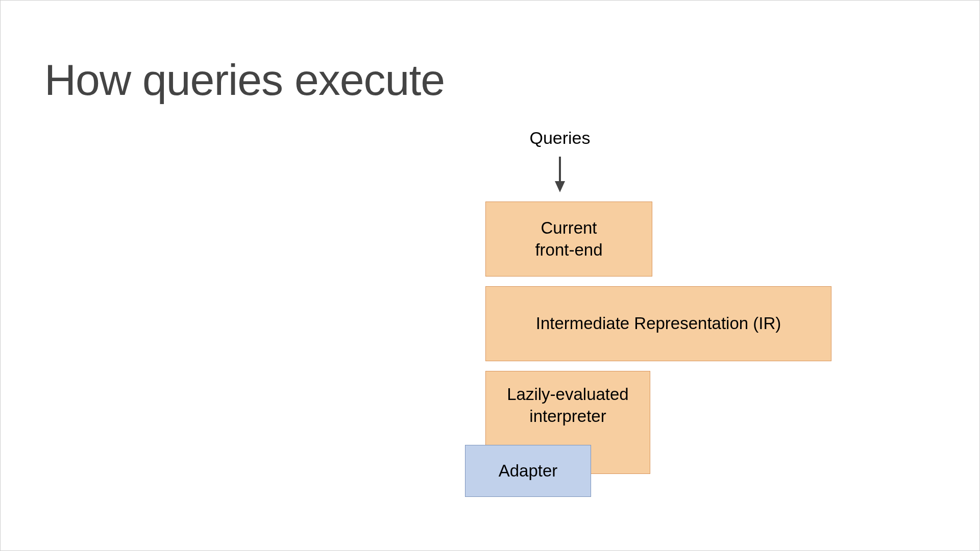 The width and height of the screenshot is (980, 551). Describe the element at coordinates (528, 471) in the screenshot. I see `box-adapter-label: Adapter` at that location.